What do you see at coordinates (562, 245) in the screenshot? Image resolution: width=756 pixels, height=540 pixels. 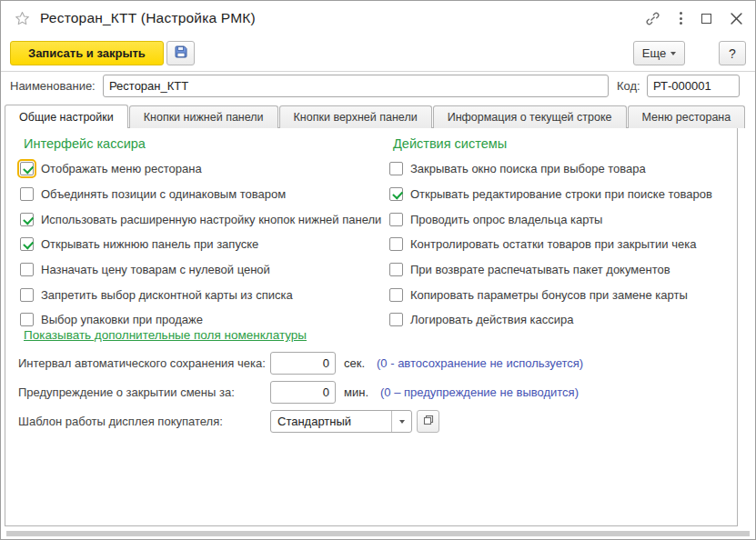 I see `system-actions-options: Закрывать окно поиска при выборе товара …` at bounding box center [562, 245].